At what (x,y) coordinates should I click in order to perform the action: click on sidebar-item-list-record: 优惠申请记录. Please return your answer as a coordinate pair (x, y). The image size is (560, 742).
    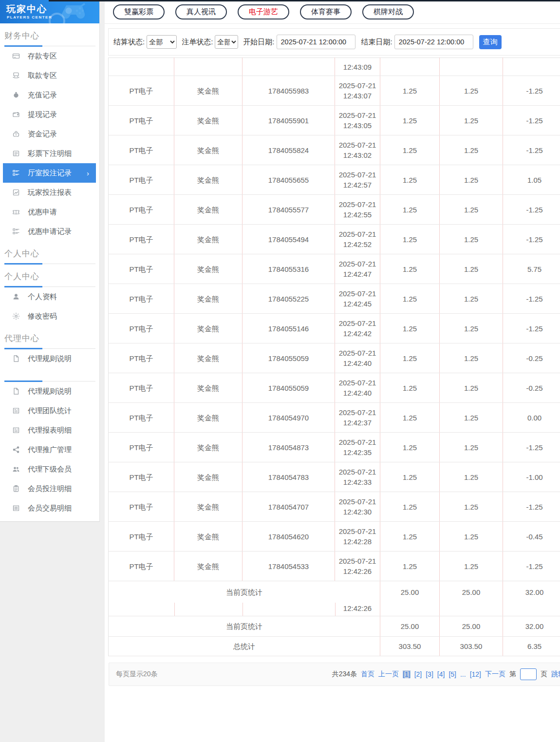
    Looking at the image, I should click on (50, 231).